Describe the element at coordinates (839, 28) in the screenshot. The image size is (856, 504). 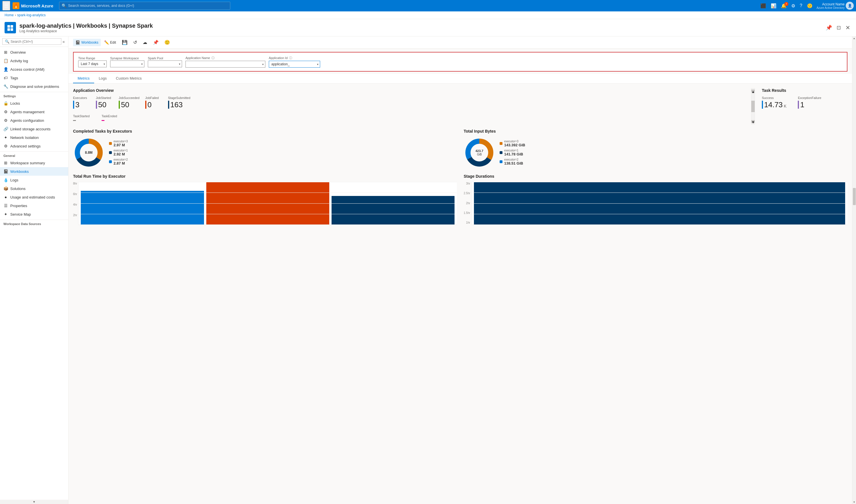
I see `open-fullscreen-button: ⊡` at that location.